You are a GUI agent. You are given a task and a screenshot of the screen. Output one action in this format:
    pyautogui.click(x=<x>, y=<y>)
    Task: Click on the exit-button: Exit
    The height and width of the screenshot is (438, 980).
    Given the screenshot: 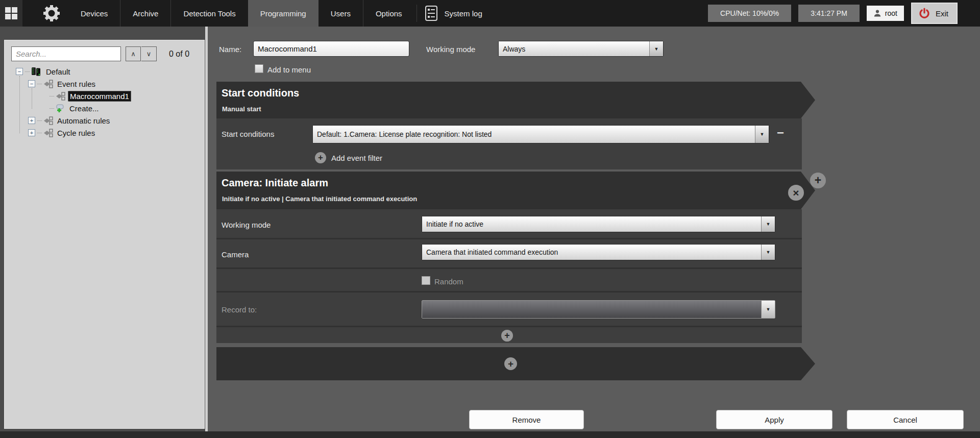 What is the action you would take?
    pyautogui.click(x=934, y=13)
    